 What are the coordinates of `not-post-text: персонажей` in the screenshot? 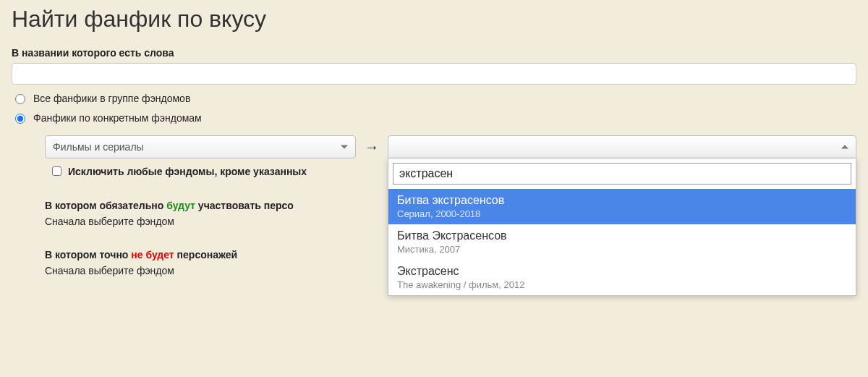 It's located at (205, 255).